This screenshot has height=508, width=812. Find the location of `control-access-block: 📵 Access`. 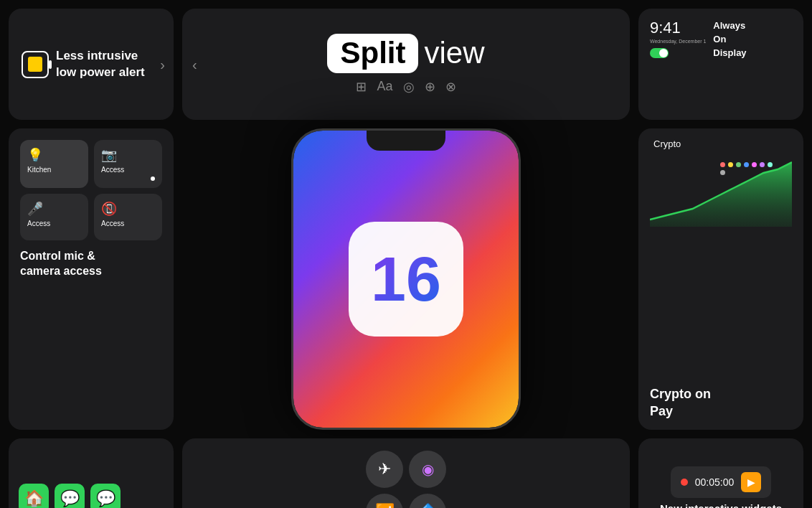

control-access-block: 📵 Access is located at coordinates (128, 217).